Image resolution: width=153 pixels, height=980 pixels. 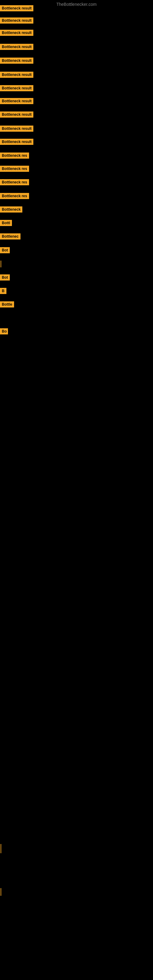 What do you see at coordinates (6, 223) in the screenshot?
I see `badge-17-label: Bottl` at bounding box center [6, 223].